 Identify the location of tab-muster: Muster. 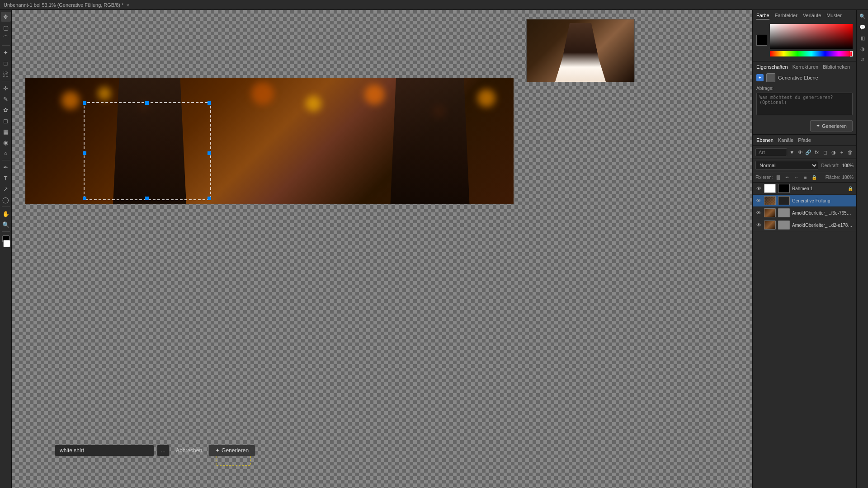
(834, 16).